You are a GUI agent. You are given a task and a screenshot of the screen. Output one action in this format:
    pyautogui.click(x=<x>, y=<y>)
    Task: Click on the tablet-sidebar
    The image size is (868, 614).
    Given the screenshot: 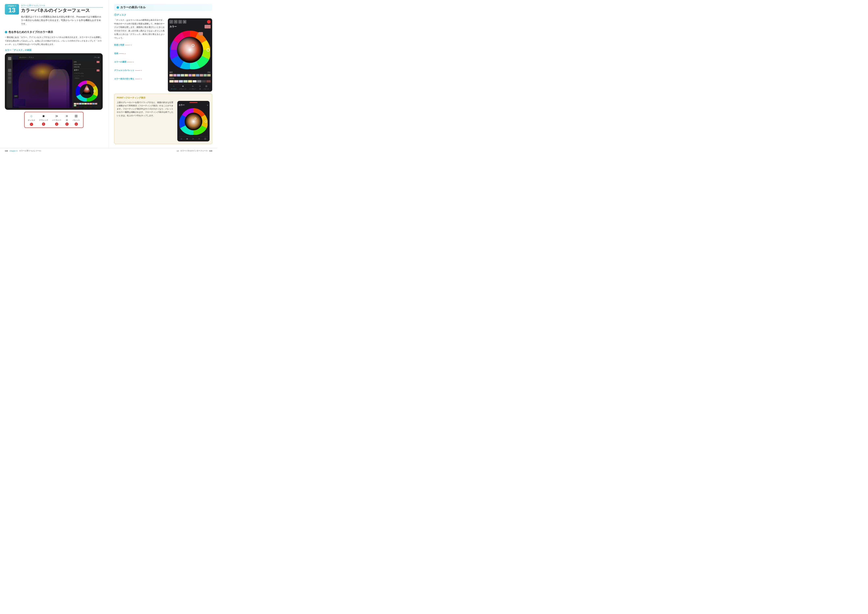 What is the action you would take?
    pyautogui.click(x=10, y=82)
    